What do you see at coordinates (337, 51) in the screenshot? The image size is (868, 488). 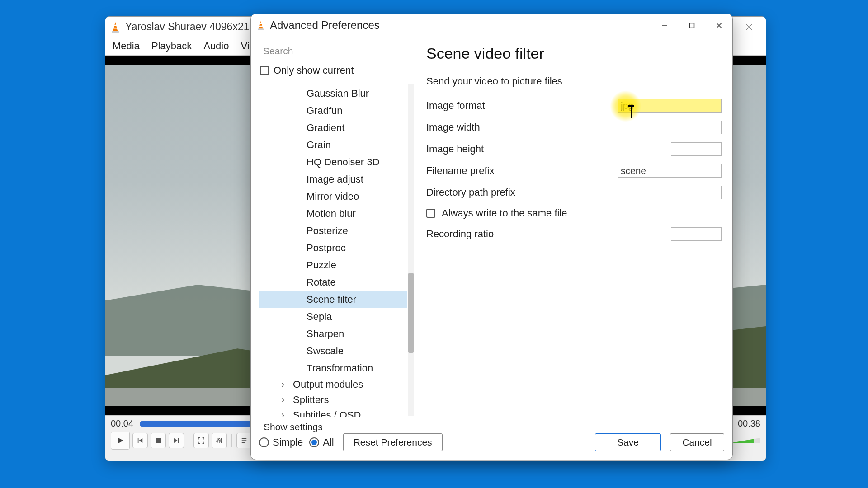 I see `preferences-search-input` at bounding box center [337, 51].